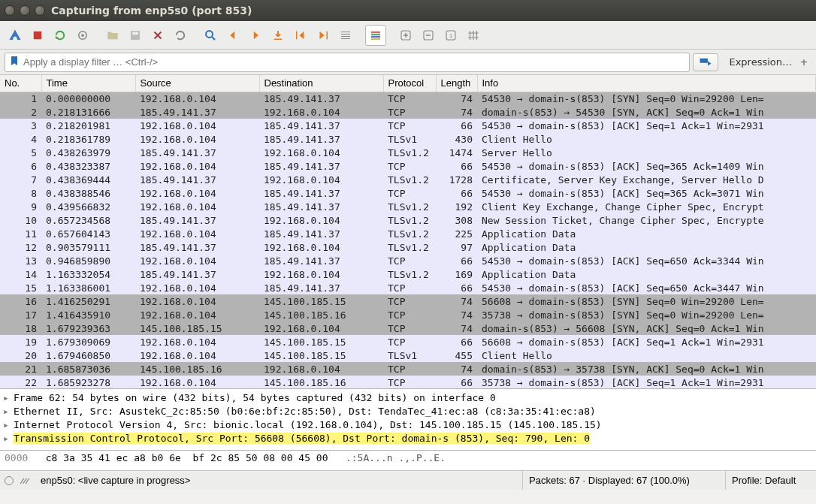 The image size is (816, 504). I want to click on col-header-source: Source, so click(197, 83).